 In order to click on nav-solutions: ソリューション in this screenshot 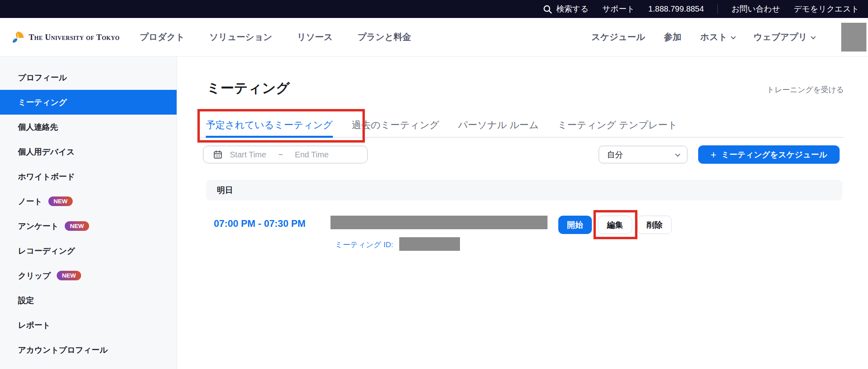, I will do `click(241, 37)`.